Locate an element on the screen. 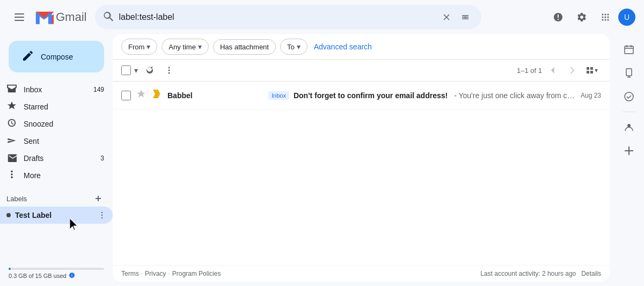 The height and width of the screenshot is (286, 644). email-tag: Inbox is located at coordinates (279, 96).